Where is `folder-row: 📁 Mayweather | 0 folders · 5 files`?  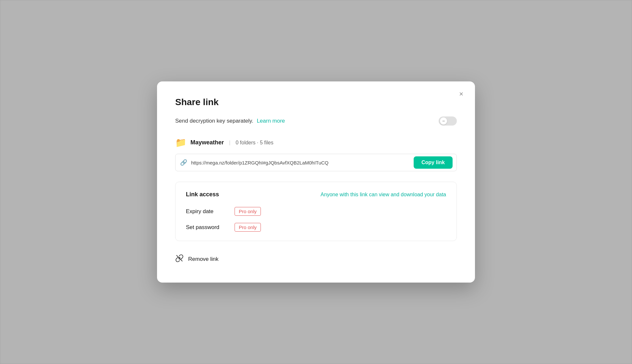 folder-row: 📁 Mayweather | 0 folders · 5 files is located at coordinates (316, 143).